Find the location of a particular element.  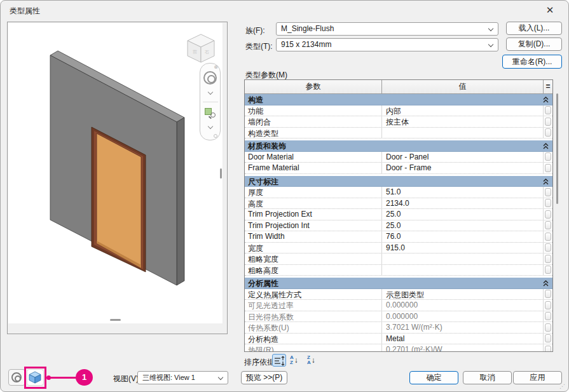

navigation-wheel-button is located at coordinates (17, 377).